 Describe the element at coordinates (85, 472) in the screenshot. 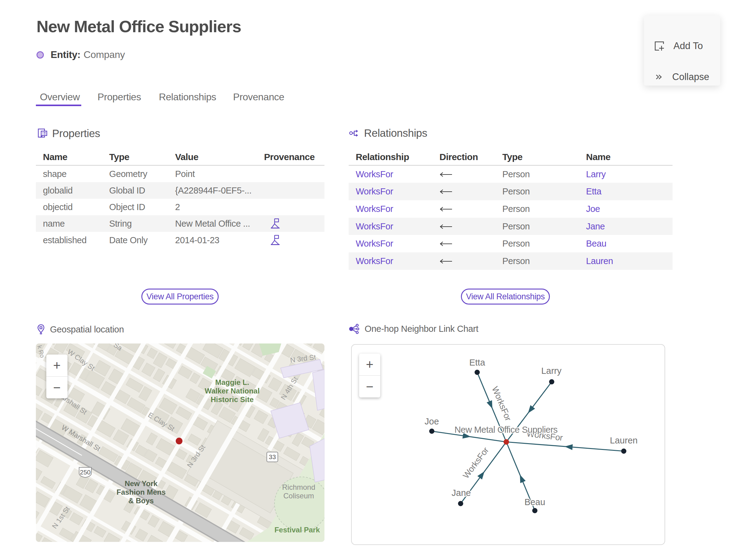

I see `svg-text: 250` at that location.